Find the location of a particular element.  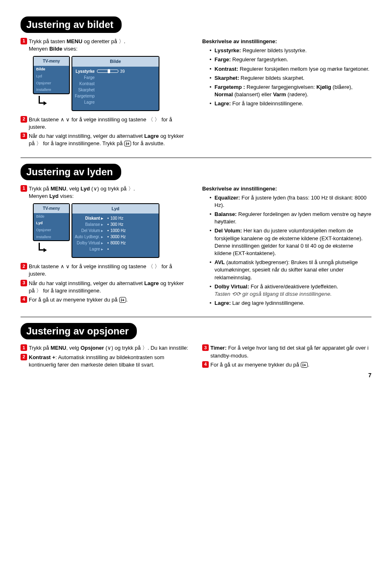

lagre-label: Lagre is located at coordinates (151, 283).